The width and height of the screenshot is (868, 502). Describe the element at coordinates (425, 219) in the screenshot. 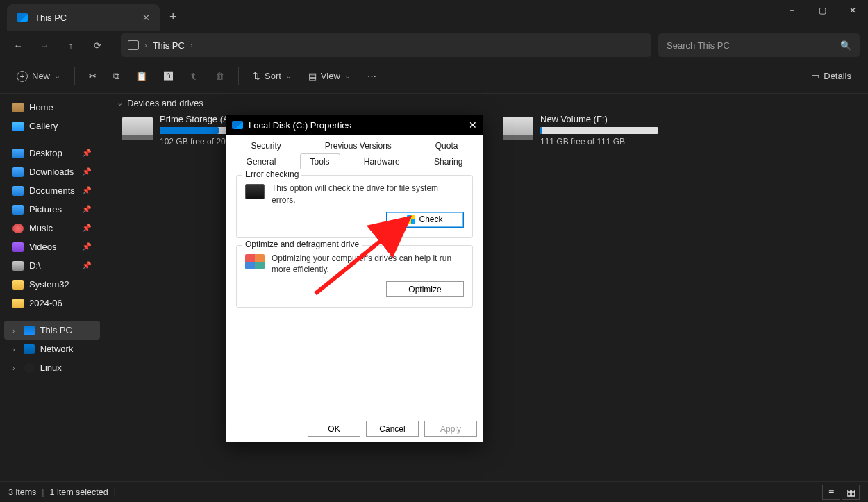

I see `check-button: Check` at that location.